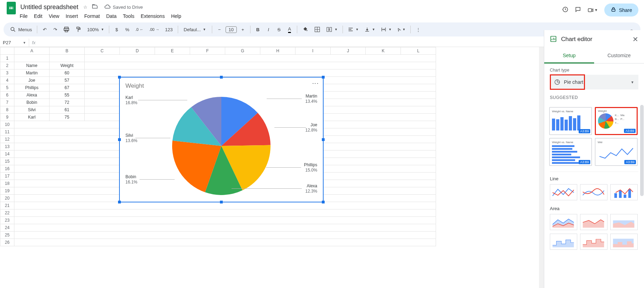 The width and height of the screenshot is (644, 288). I want to click on col-header: G, so click(243, 51).